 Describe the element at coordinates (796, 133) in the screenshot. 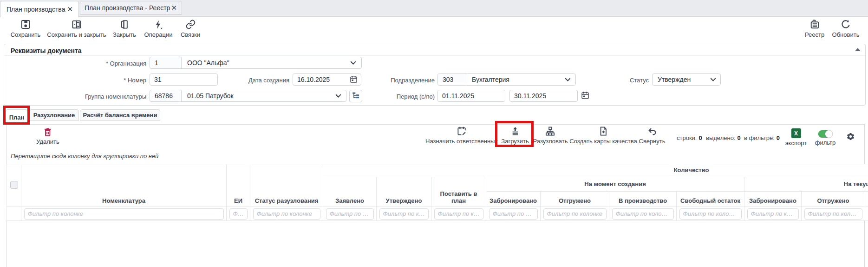

I see `excel-icon: X` at that location.